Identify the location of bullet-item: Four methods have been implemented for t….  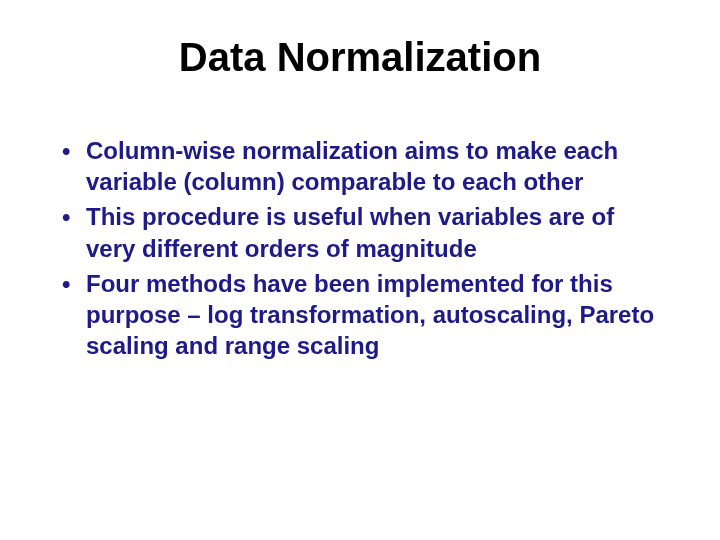
(364, 315).